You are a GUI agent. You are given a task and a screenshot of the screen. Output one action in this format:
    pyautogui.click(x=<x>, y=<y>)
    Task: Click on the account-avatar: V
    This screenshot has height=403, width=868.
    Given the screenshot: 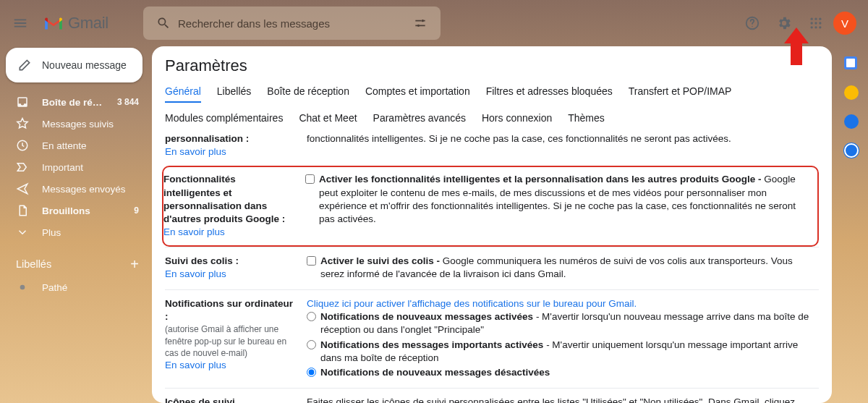 What is the action you would take?
    pyautogui.click(x=845, y=23)
    